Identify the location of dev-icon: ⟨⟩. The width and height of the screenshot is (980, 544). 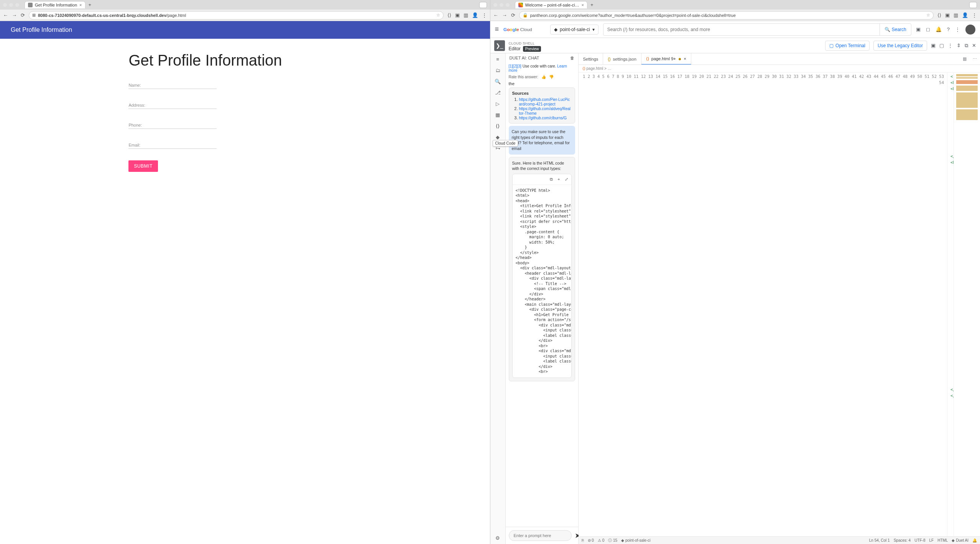
(939, 15).